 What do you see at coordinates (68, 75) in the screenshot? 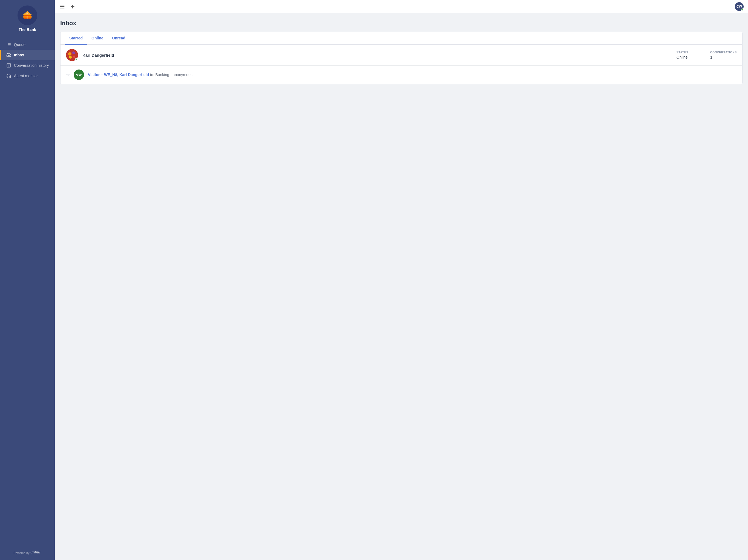
I see `star-icon: ☆` at bounding box center [68, 75].